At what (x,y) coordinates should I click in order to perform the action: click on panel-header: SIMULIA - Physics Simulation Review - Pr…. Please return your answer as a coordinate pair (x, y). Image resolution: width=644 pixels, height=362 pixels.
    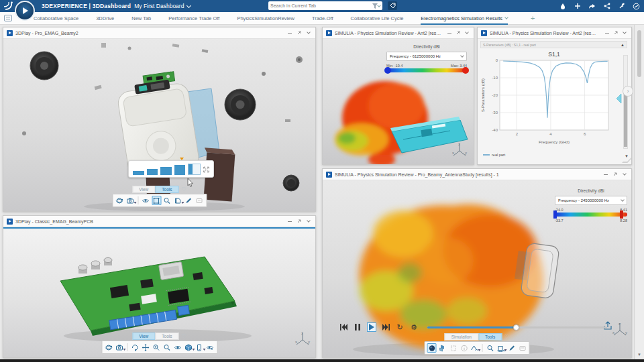
    Looking at the image, I should click on (477, 174).